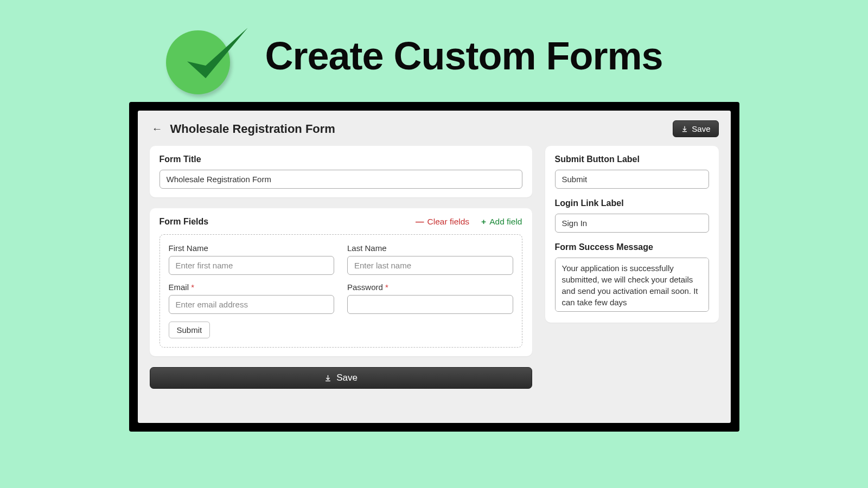 The height and width of the screenshot is (488, 868). What do you see at coordinates (463, 56) in the screenshot?
I see `hero-title: Create Custom Forms` at bounding box center [463, 56].